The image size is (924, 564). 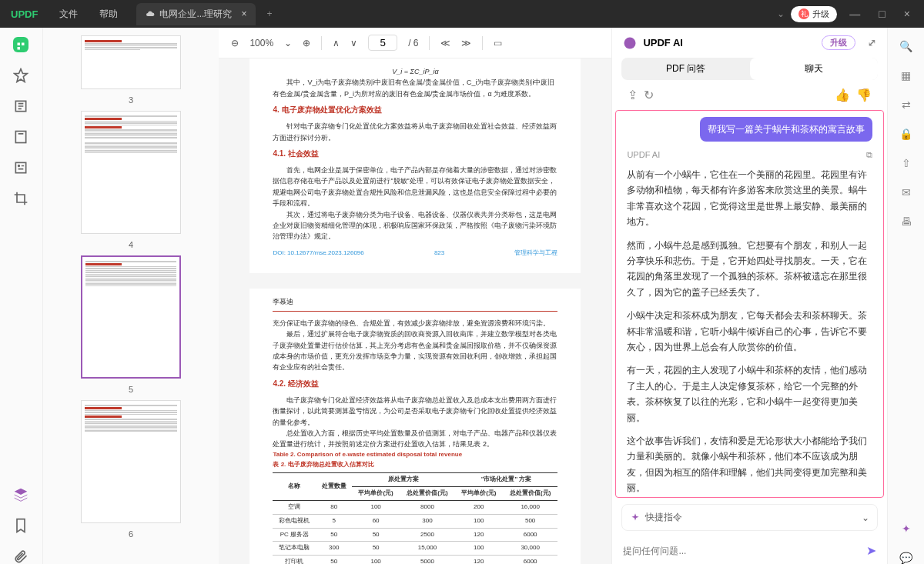 I want to click on tab-title: 电网企业...理研究, so click(x=196, y=14).